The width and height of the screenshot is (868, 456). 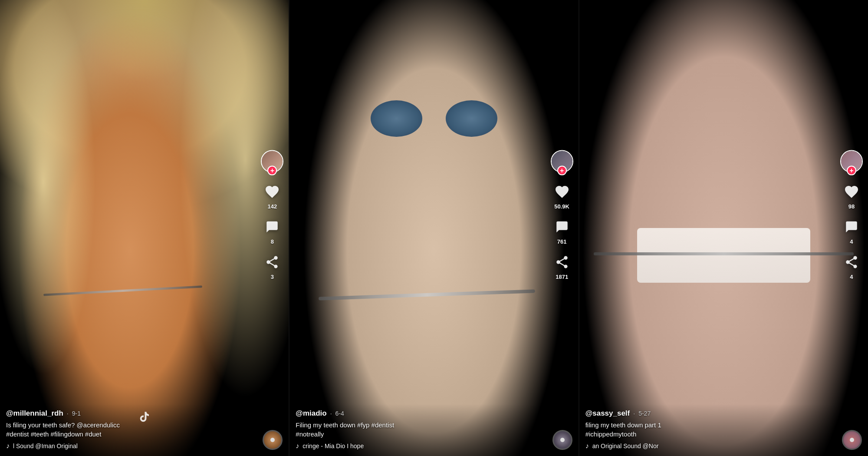 What do you see at coordinates (129, 430) in the screenshot?
I see `caption-1: Is filing your teeth safe? @acerendulicc…` at bounding box center [129, 430].